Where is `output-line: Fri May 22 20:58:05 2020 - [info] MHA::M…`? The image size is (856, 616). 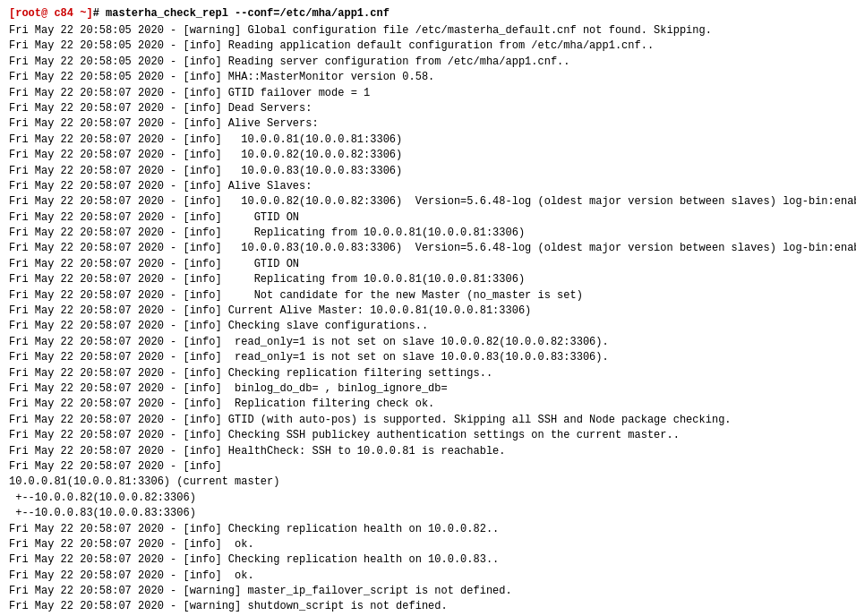
output-line: Fri May 22 20:58:05 2020 - [info] MHA::M… is located at coordinates (428, 77).